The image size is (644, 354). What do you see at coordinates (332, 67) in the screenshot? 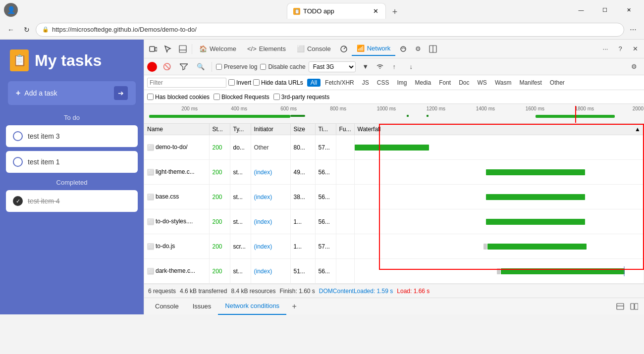
I see `throttle-select: Fast 3G Slow 3G No throttling` at bounding box center [332, 67].